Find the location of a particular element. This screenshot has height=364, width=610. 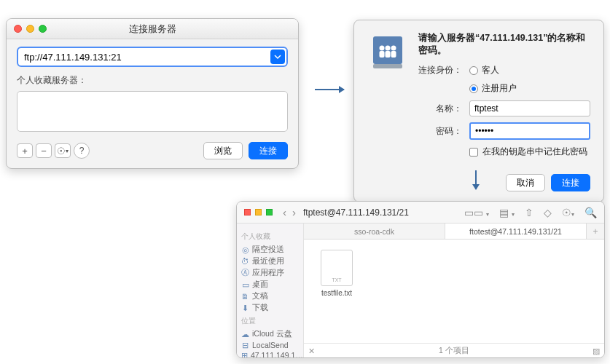

document-icon: 🗎 is located at coordinates (245, 296).